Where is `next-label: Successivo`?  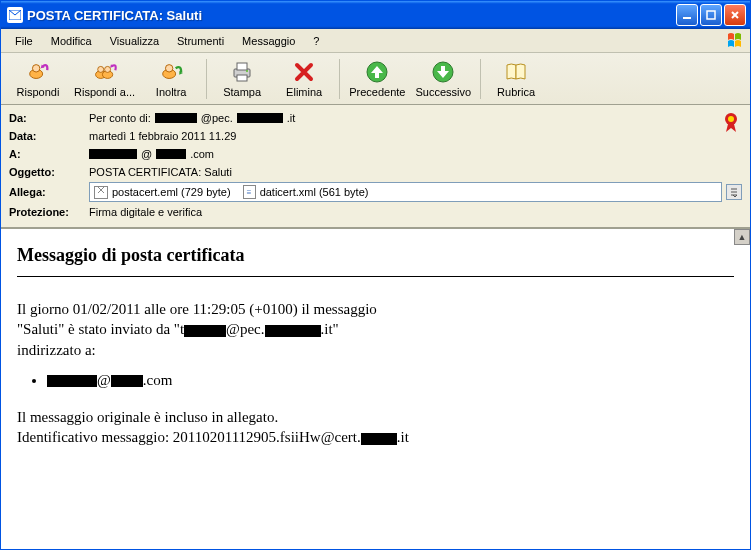 next-label: Successivo is located at coordinates (443, 92).